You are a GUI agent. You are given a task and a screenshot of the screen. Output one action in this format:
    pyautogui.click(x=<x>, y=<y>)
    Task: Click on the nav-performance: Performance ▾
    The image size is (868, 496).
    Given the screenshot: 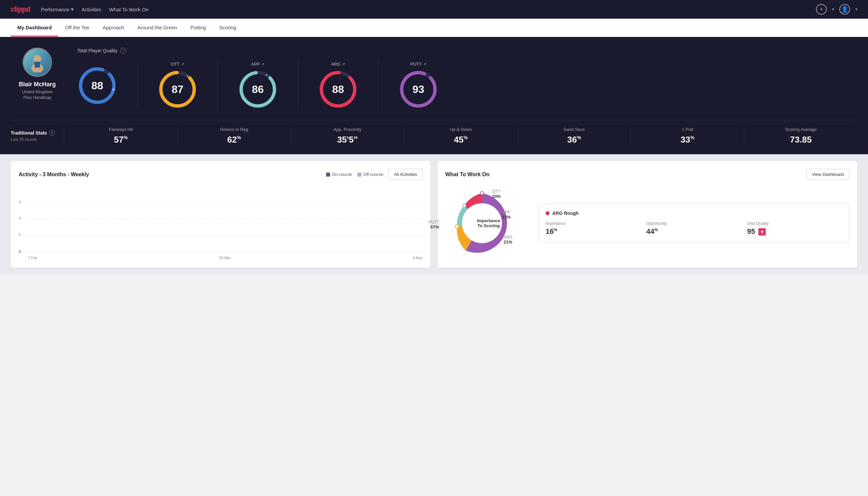 What is the action you would take?
    pyautogui.click(x=57, y=10)
    